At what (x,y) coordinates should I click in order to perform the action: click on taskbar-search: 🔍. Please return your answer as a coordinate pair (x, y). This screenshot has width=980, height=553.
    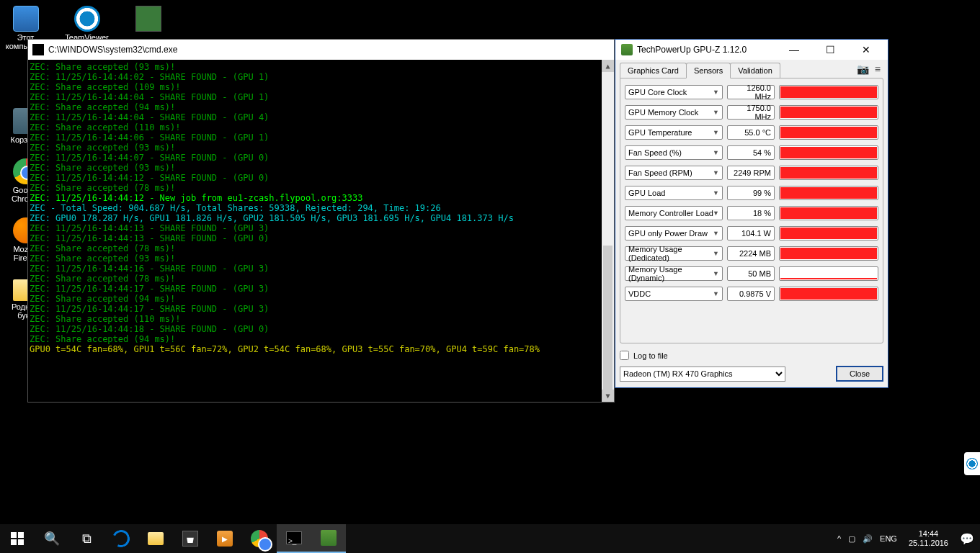
    Looking at the image, I should click on (52, 539).